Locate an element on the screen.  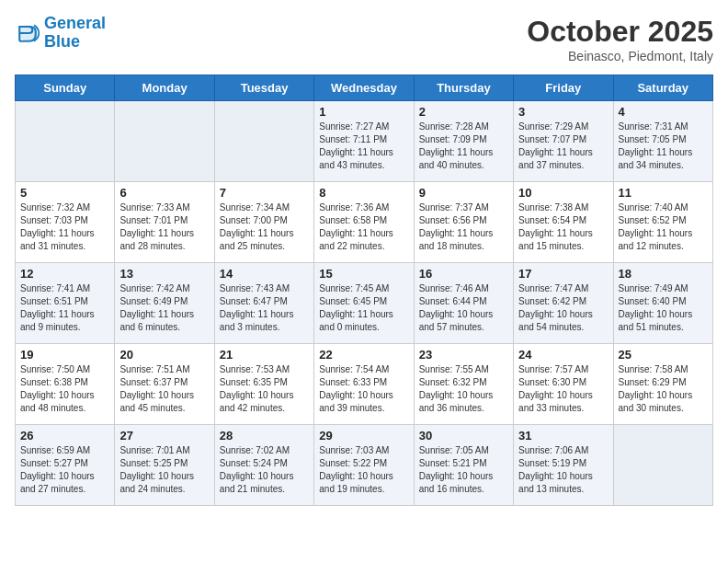
day-number: 7 is located at coordinates (265, 193).